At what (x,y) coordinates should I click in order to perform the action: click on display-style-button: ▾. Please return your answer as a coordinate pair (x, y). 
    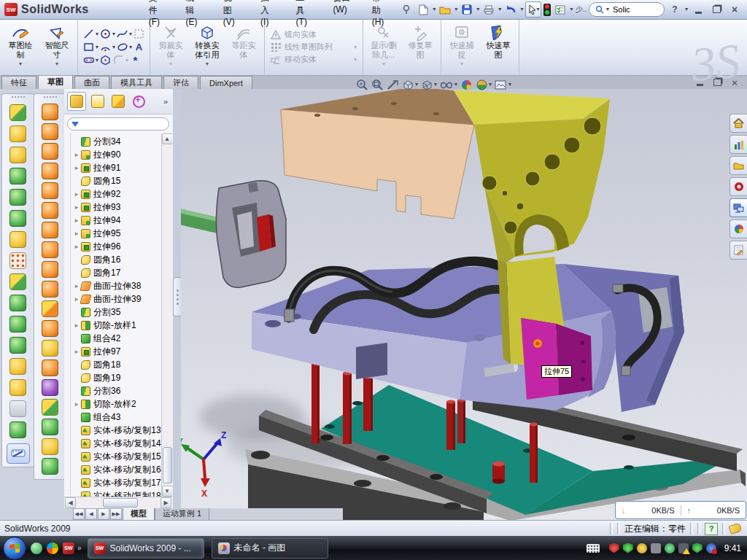
    Looking at the image, I should click on (429, 85).